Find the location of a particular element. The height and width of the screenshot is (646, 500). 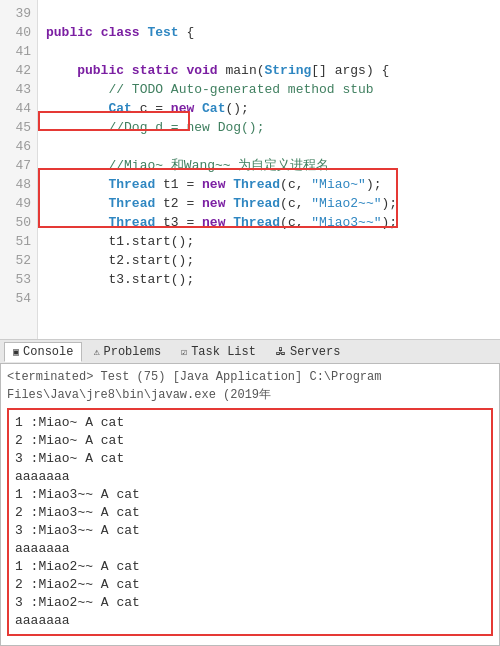

code-line: //Dog d = new Dog(); is located at coordinates (269, 128).